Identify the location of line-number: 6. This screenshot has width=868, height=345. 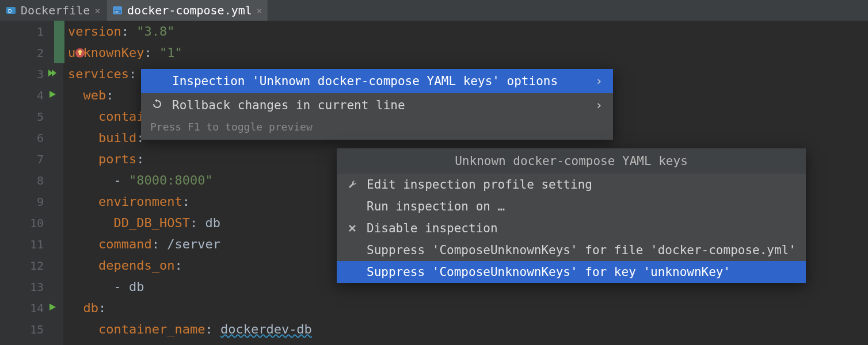
(35, 138).